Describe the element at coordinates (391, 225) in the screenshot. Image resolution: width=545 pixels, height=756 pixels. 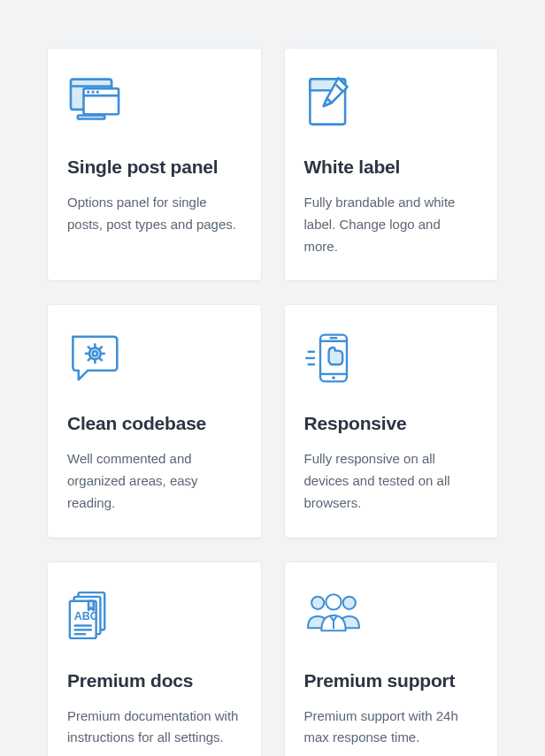
I see `feature-desc: Fully brandable and white label. Change …` at that location.